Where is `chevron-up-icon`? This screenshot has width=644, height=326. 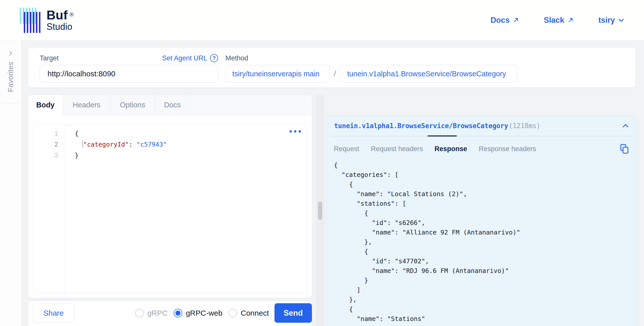 chevron-up-icon is located at coordinates (626, 126).